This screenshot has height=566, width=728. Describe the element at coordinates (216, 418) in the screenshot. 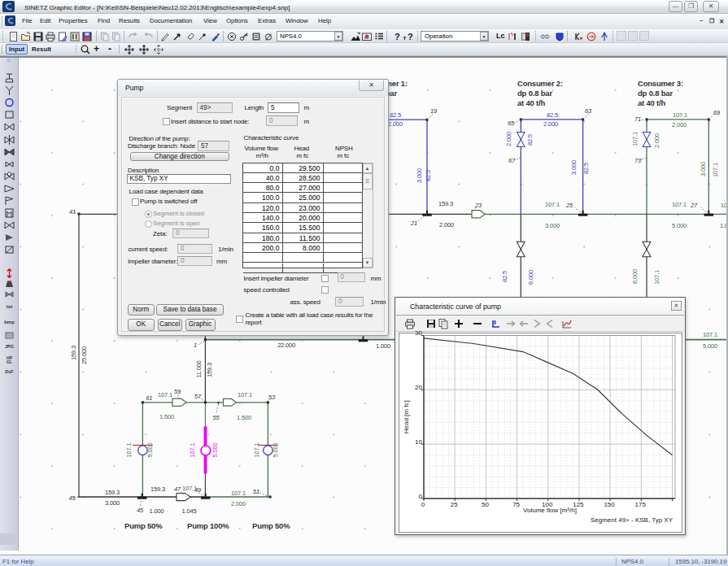

I see `svg-text: 55` at that location.